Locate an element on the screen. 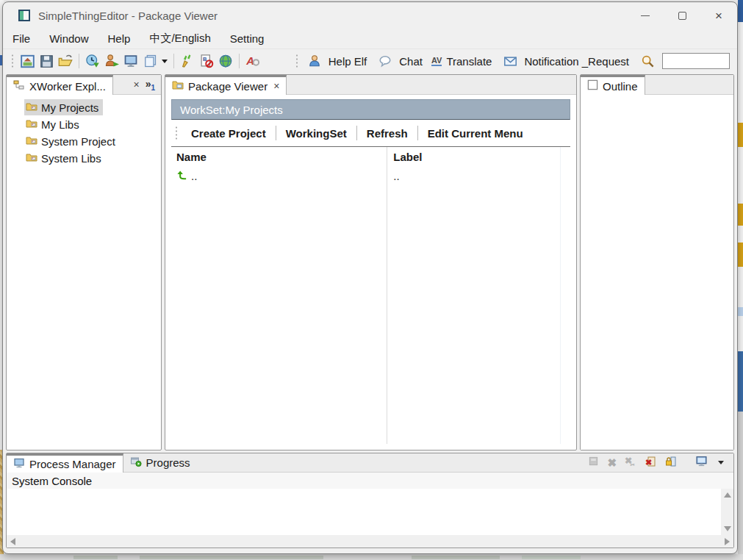  toolbar-right-group: Help Elf Chat AV Translate Notification … is located at coordinates (511, 61).